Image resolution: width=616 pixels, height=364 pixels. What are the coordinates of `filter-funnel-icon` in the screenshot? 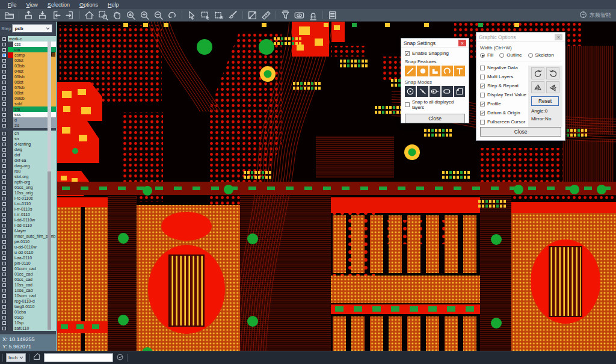 It's located at (285, 16).